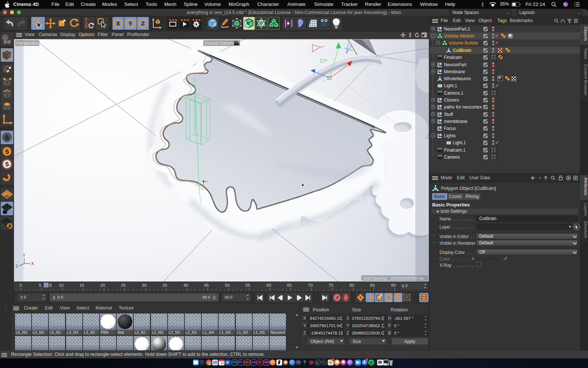 This screenshot has height=368, width=588. What do you see at coordinates (186, 285) in the screenshot?
I see `svg-text: 40` at bounding box center [186, 285].